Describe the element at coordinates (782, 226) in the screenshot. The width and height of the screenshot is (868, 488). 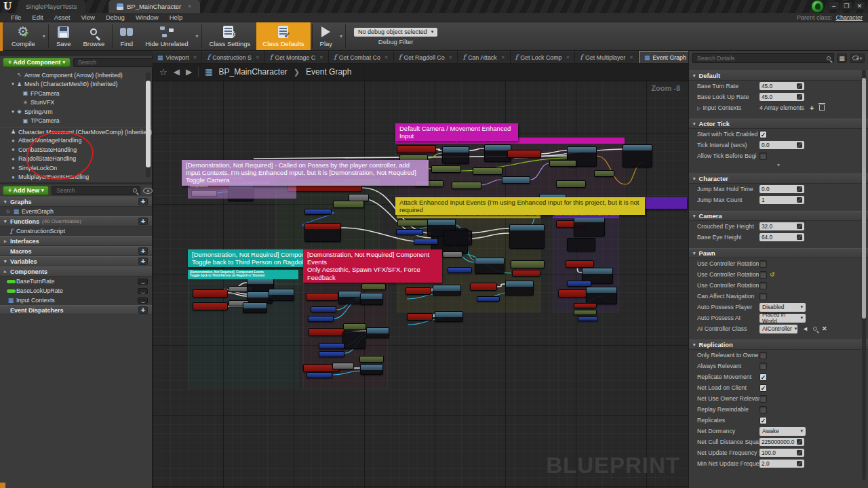
I see `number-field: 32.0` at that location.